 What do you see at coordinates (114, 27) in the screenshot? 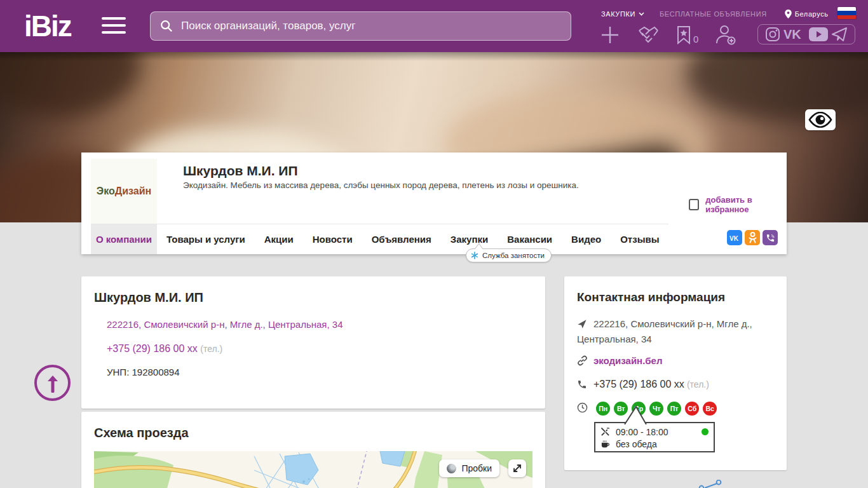
I see `menu-icon` at bounding box center [114, 27].